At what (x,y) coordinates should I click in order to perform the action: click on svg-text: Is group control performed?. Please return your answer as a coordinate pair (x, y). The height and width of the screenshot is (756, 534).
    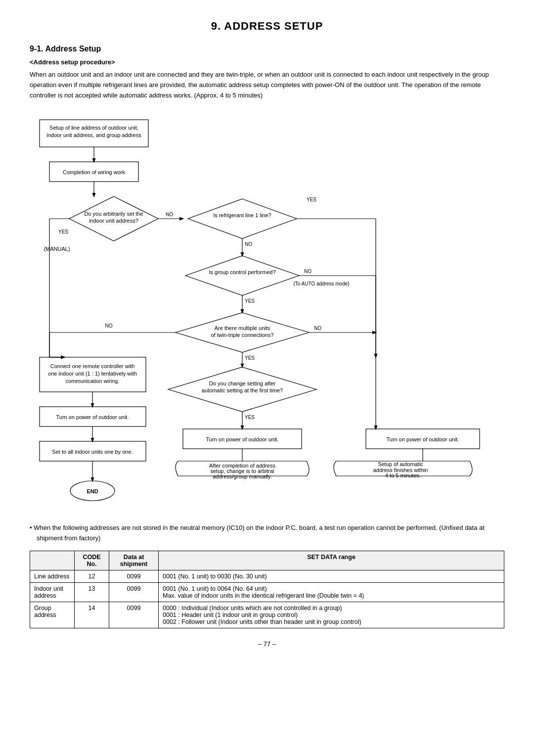
    Looking at the image, I should click on (242, 272).